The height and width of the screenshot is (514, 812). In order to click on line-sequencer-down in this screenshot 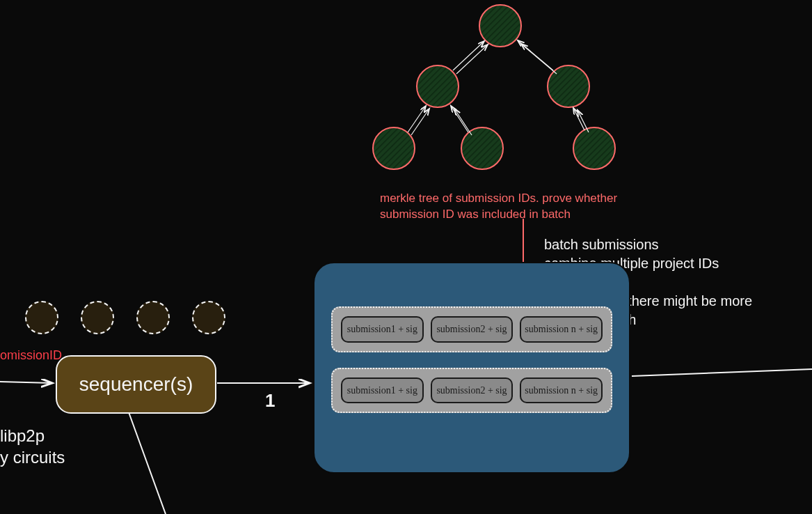, I will do `click(148, 463)`.